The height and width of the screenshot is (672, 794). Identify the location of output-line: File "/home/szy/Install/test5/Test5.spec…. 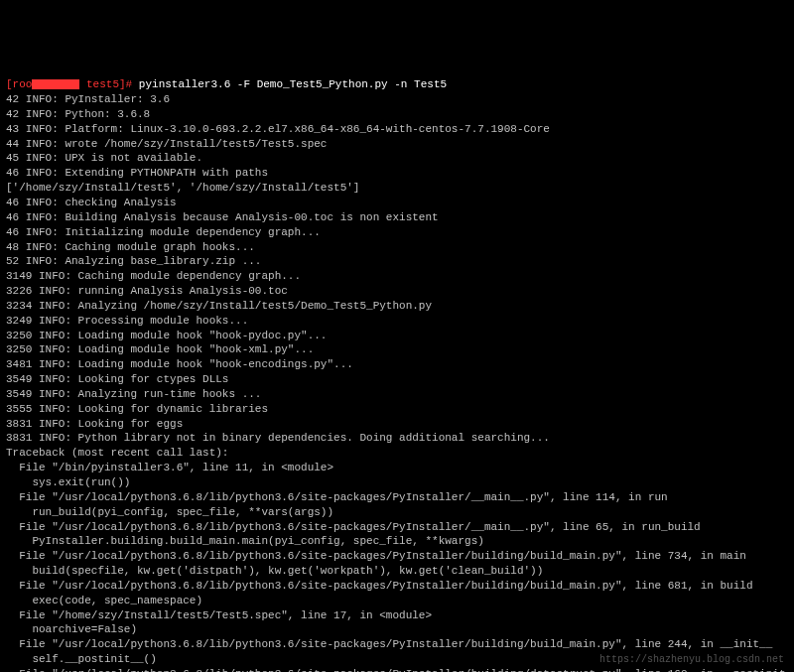
(397, 615).